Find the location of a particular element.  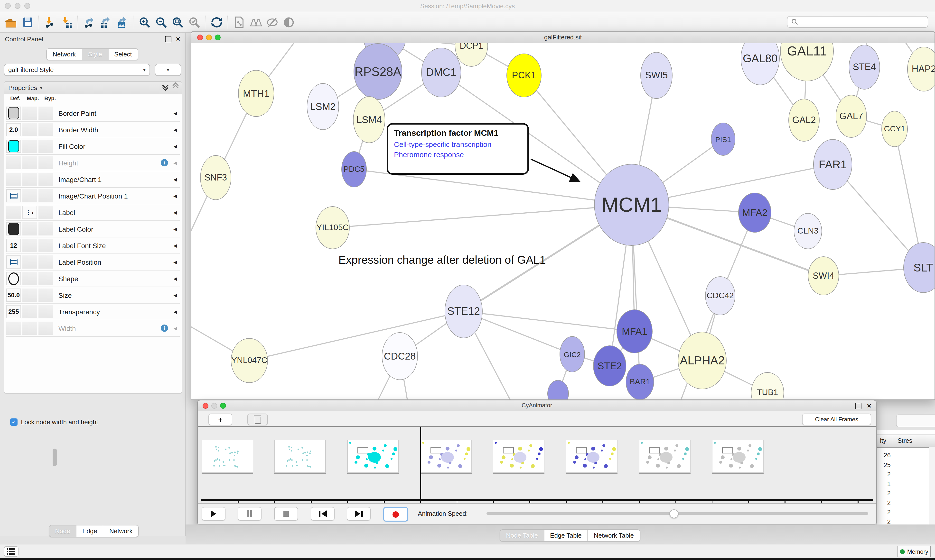

network-node-TUB1: TUB1 is located at coordinates (767, 386).